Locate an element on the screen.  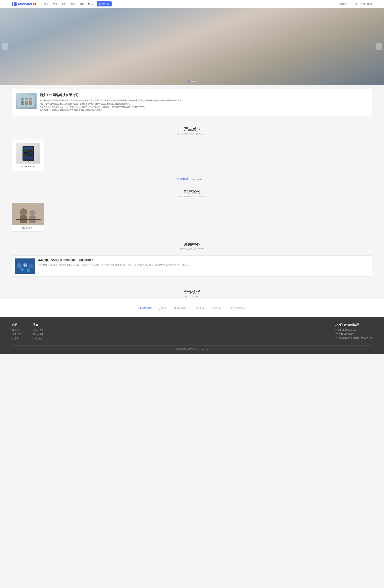
footer-link-product2: 产品分类2 is located at coordinates (38, 334).